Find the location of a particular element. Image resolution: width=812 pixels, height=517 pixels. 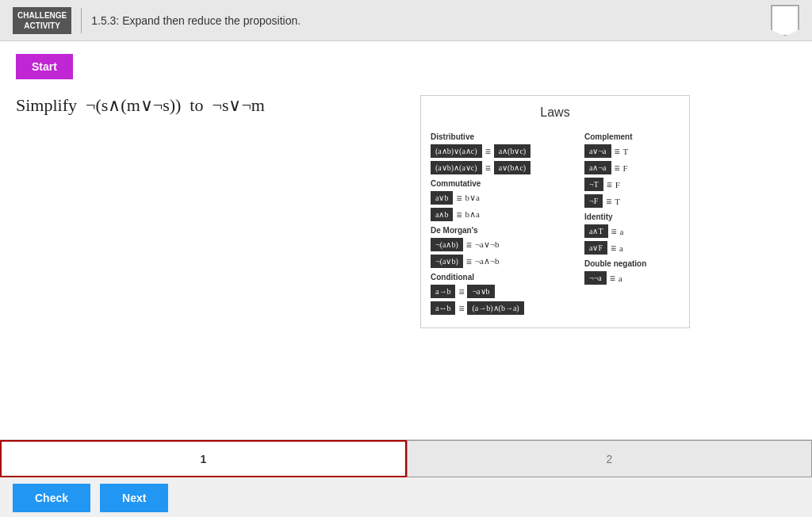

demorgan-btn-1: ¬(a∧b) is located at coordinates (447, 244).